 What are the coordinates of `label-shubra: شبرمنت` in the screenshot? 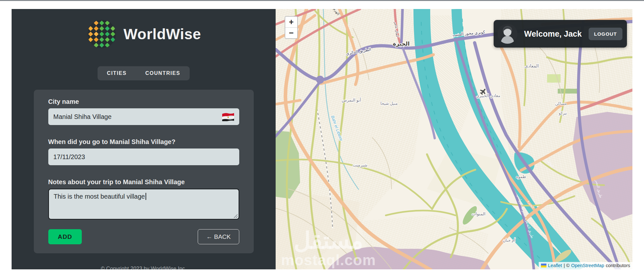 It's located at (360, 165).